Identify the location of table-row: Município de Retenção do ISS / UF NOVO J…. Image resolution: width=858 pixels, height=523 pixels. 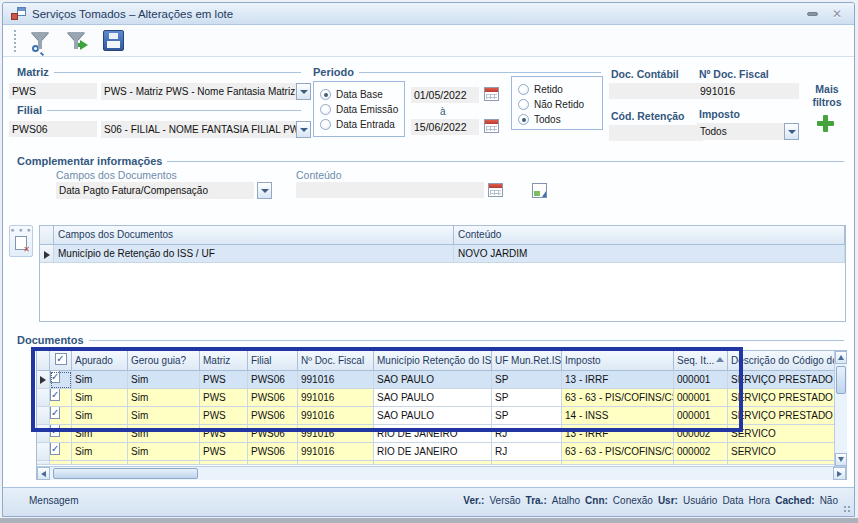
(442, 254).